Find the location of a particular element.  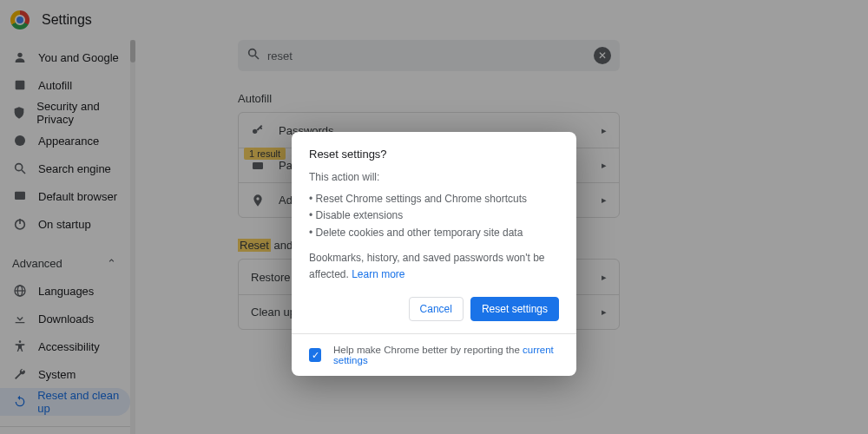

help-checkbox: ✓ is located at coordinates (315, 355).